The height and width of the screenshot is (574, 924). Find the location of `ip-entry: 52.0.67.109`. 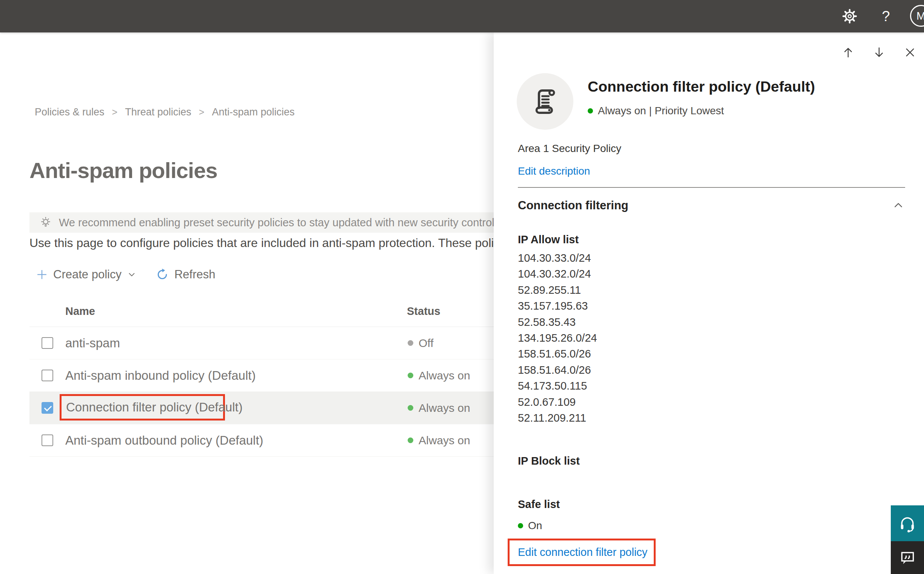

ip-entry: 52.0.67.109 is located at coordinates (558, 402).